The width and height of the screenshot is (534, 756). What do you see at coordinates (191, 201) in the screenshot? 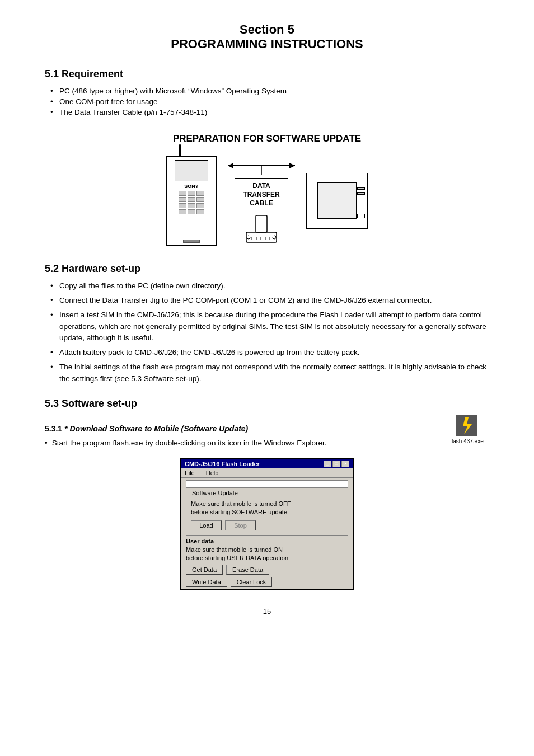
I see `phone-diagram: SONY` at bounding box center [191, 201].